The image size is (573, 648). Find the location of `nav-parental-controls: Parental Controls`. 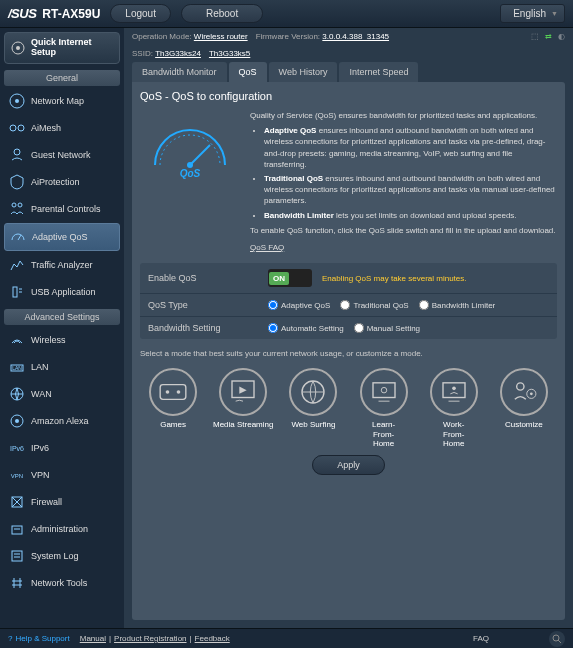

nav-parental-controls: Parental Controls is located at coordinates (62, 209).